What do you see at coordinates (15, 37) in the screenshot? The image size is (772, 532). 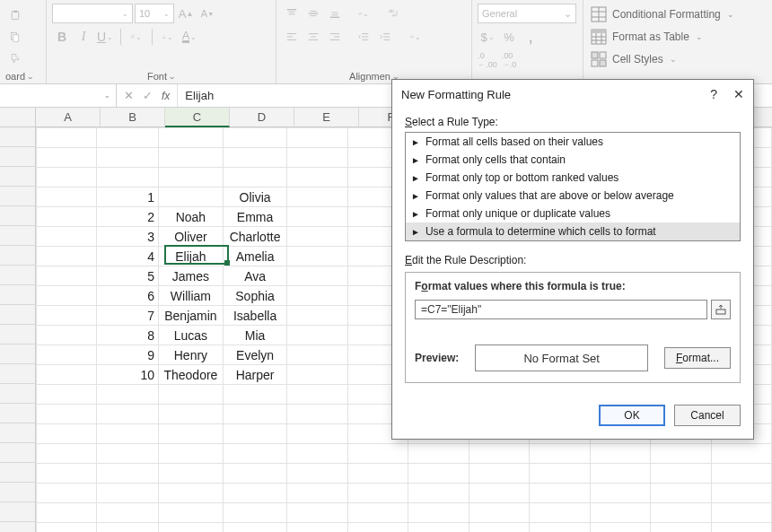 I see `copy-icon` at bounding box center [15, 37].